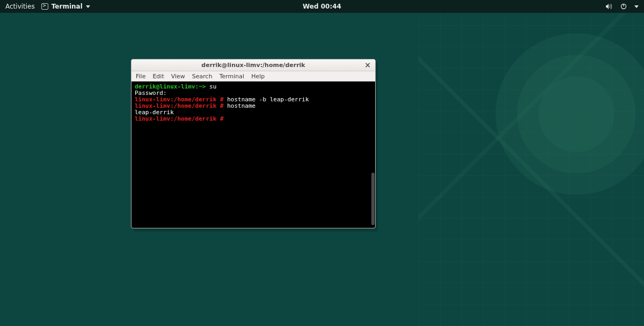 The width and height of the screenshot is (644, 326). What do you see at coordinates (322, 6) in the screenshot?
I see `clock: Wed 00:44` at bounding box center [322, 6].